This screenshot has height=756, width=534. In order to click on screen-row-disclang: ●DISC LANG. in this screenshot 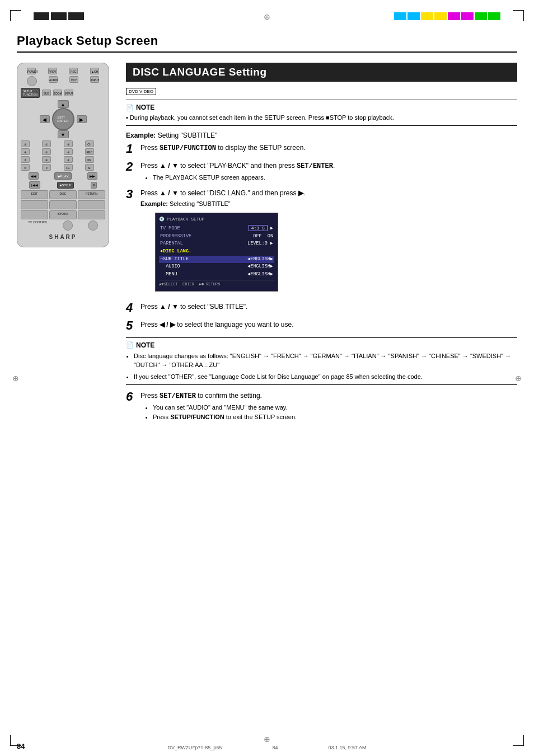, I will do `click(217, 252)`.